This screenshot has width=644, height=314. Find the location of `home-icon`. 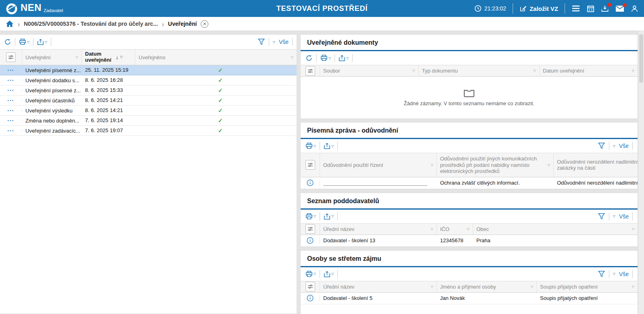

home-icon is located at coordinates (10, 24).